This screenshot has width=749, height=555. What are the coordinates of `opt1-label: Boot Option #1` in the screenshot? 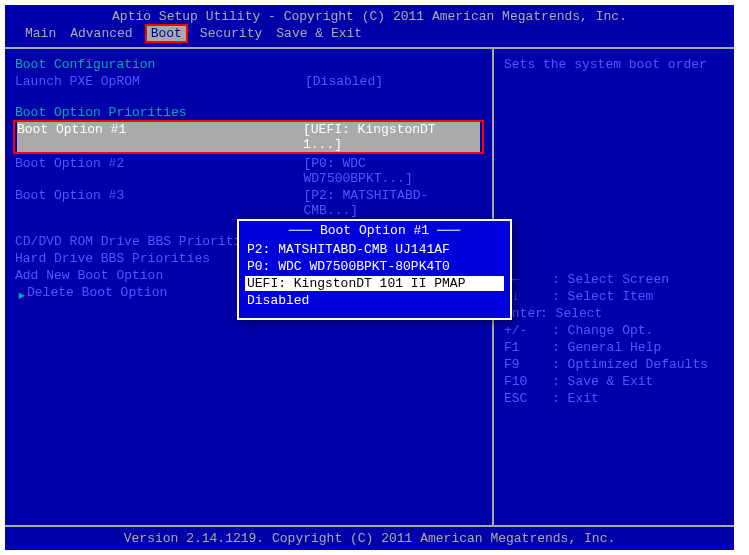 It's located at (160, 137).